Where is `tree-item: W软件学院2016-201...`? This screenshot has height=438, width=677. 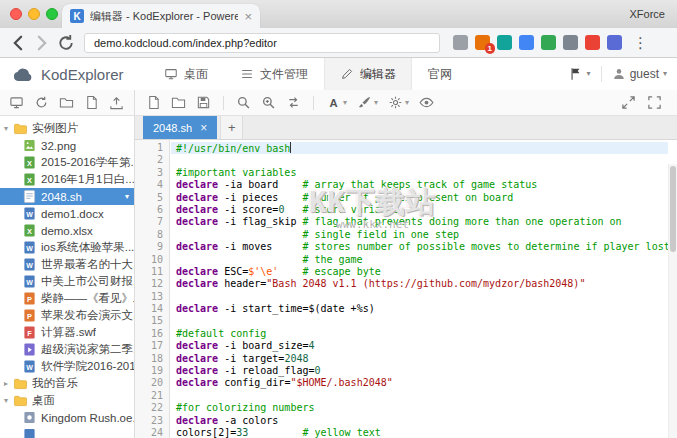
tree-item: W软件学院2016-201... is located at coordinates (67, 366).